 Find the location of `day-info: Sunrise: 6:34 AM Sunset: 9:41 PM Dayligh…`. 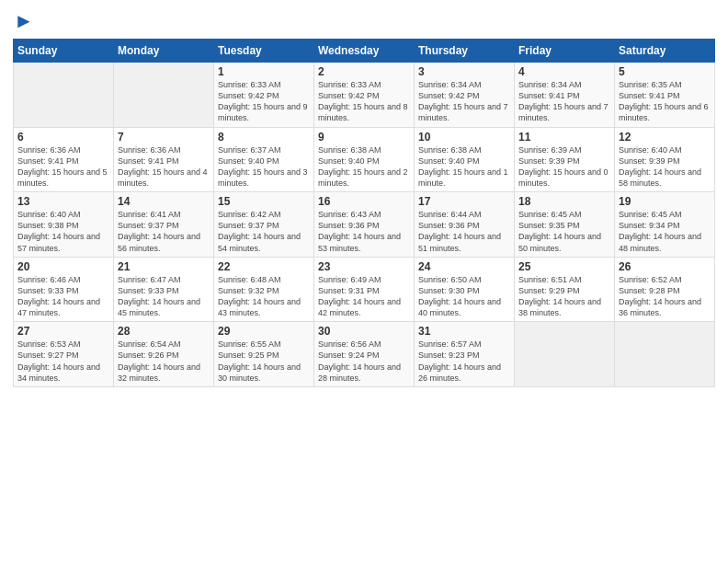

day-info: Sunrise: 6:34 AM Sunset: 9:41 PM Dayligh… is located at coordinates (564, 101).